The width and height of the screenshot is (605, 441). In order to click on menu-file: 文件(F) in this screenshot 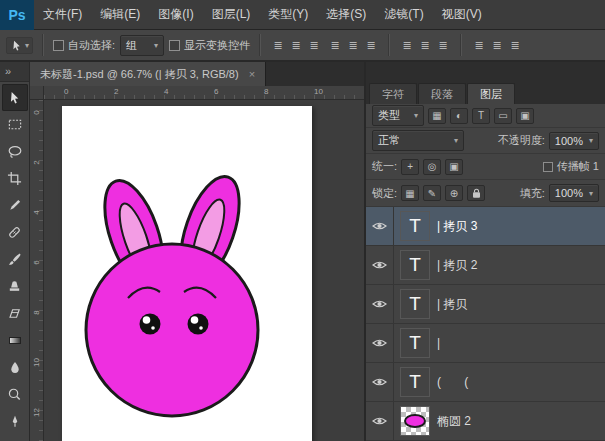, I will do `click(62, 14)`.